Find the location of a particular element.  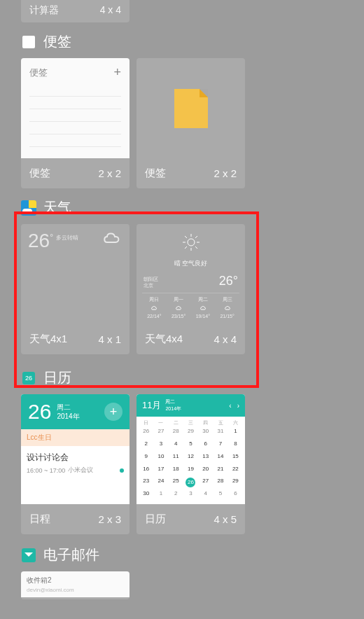

day-cell: 13 is located at coordinates (206, 459).